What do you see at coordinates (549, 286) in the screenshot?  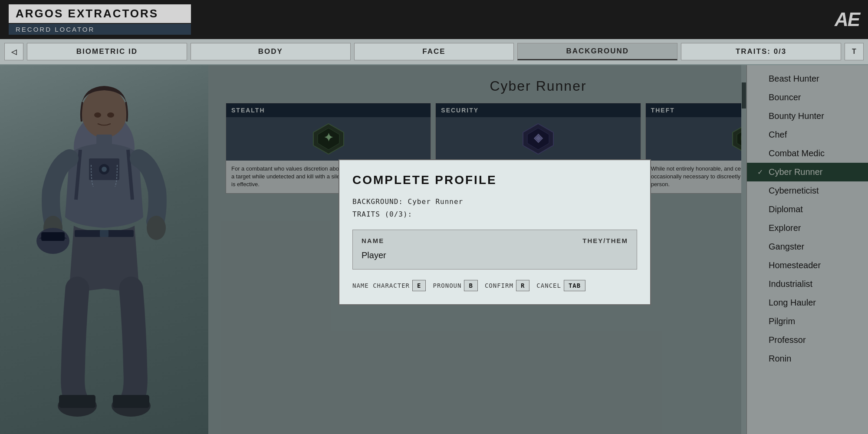 I see `action-cancel-label: CANCEL` at bounding box center [549, 286].